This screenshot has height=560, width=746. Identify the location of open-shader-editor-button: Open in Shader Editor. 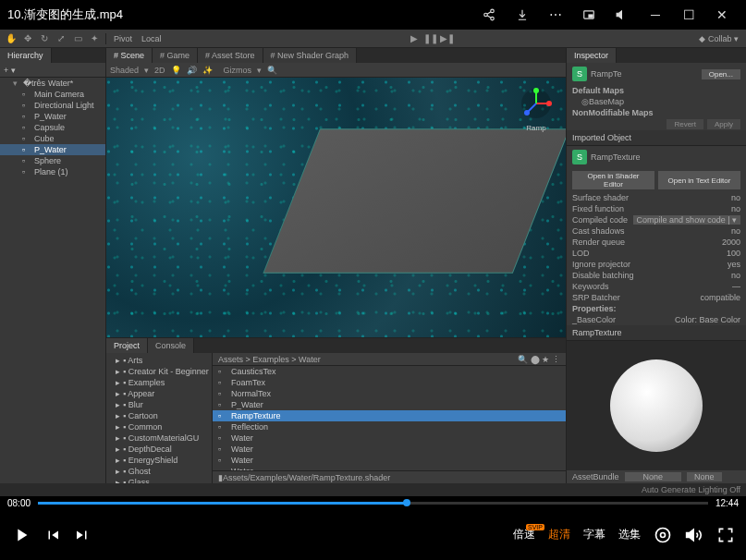
(614, 180).